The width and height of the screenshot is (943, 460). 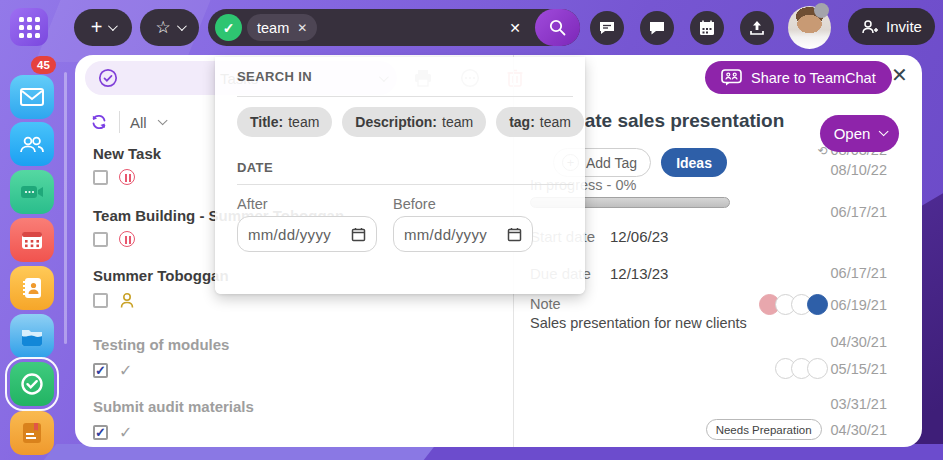 I want to click on filter-title-pill: Title:team, so click(x=284, y=122).